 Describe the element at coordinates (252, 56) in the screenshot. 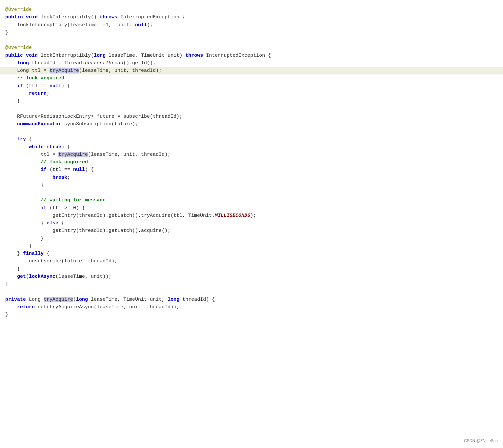

I see `line-7: public void lockInterruptibly(long lease…` at that location.